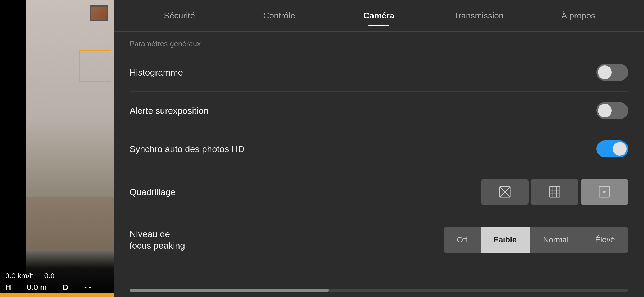  What do you see at coordinates (604, 192) in the screenshot?
I see `quadrillage-btn-center` at bounding box center [604, 192].